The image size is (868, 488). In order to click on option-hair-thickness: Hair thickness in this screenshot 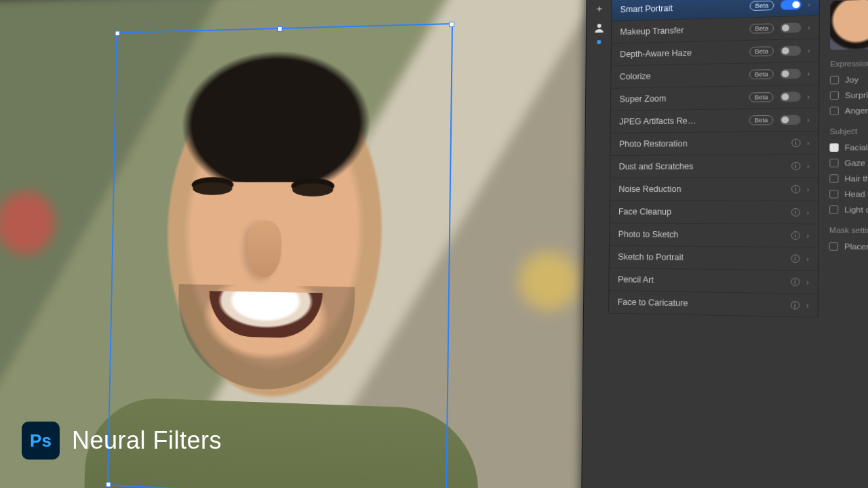, I will do `click(849, 178)`.